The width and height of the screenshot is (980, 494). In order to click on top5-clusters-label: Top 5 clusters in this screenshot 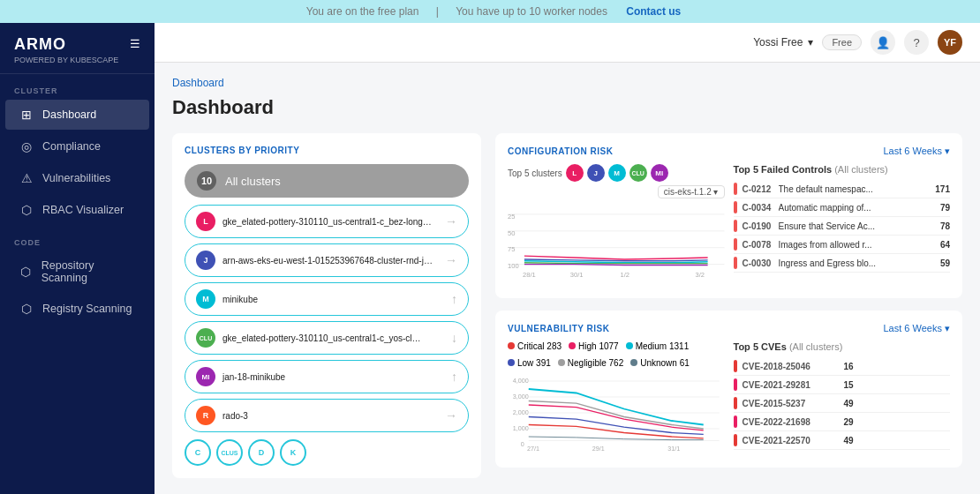, I will do `click(535, 173)`.